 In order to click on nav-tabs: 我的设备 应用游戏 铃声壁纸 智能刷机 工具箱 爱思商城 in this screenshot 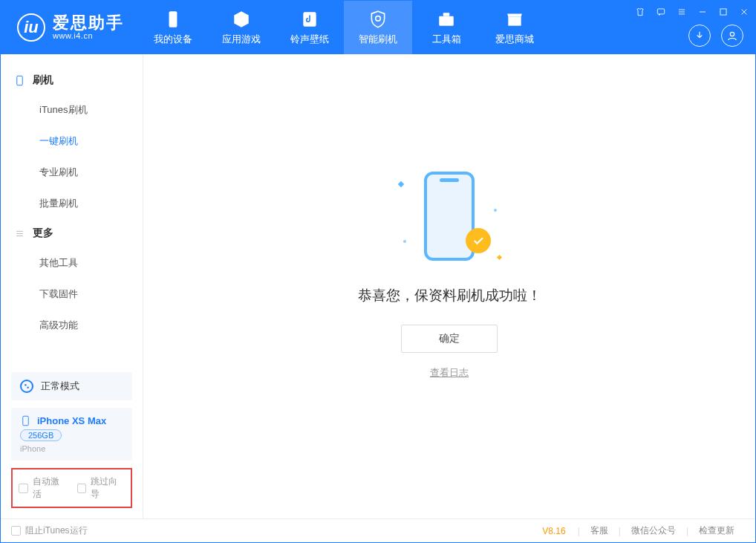, I will do `click(344, 27)`.